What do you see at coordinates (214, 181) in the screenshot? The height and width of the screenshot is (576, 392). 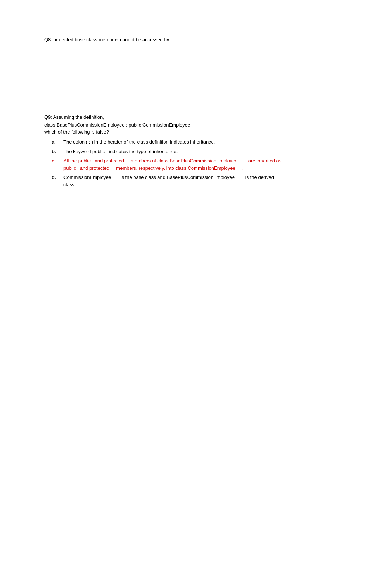 I see `option-d: d. CommissionEmployee is the base class …` at bounding box center [214, 181].